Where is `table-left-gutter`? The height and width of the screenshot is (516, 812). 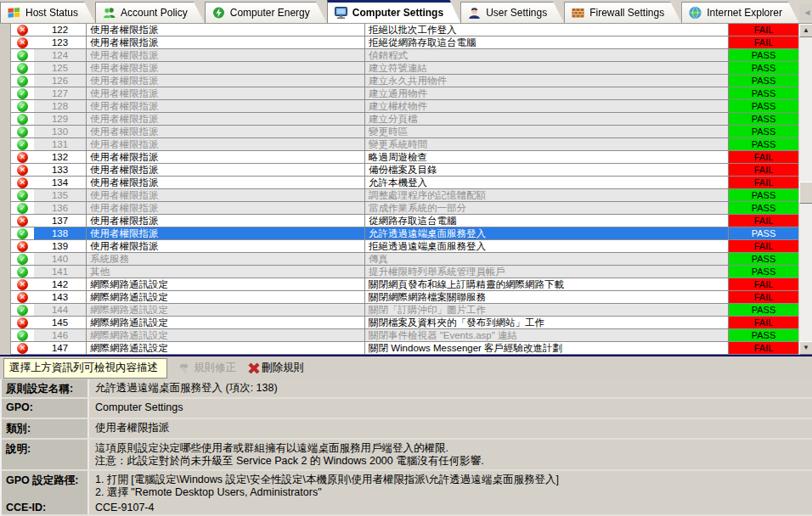 table-left-gutter is located at coordinates (5, 189).